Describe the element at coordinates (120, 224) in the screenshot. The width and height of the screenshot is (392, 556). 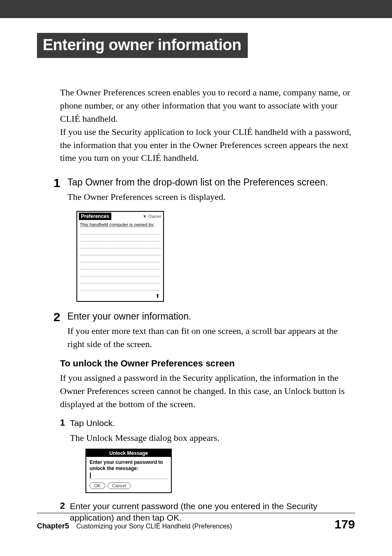
I see `screenshot-body-text: This handheld computer is owned by:` at that location.